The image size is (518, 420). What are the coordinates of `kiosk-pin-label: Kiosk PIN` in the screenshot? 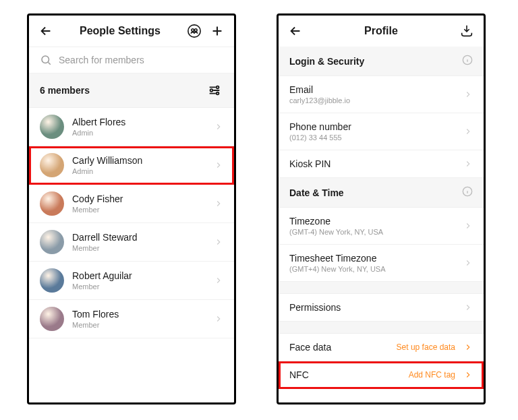 It's located at (372, 164).